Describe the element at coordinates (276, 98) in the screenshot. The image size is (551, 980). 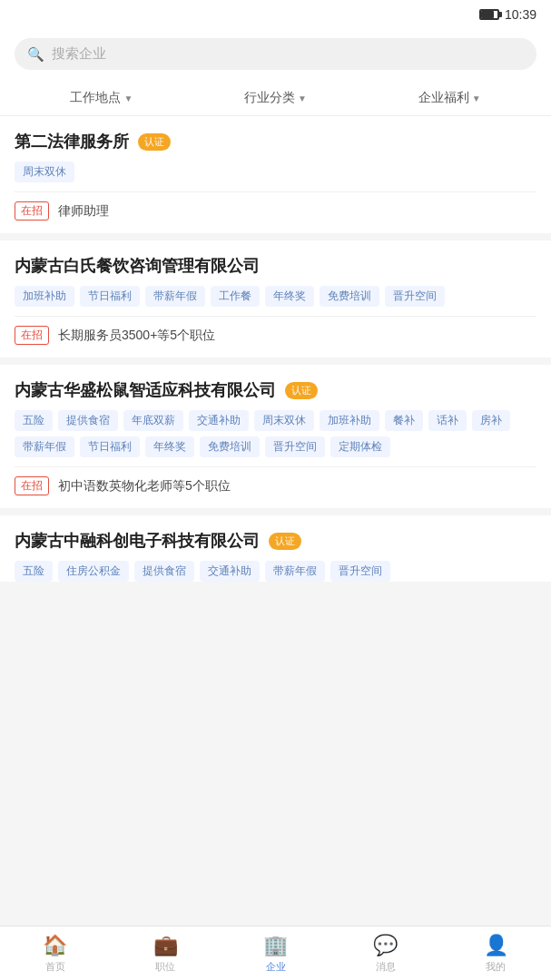
I see `filter-bar: 工作地点 ▼ 行业分类 ▼ 企业福利 ▼` at that location.